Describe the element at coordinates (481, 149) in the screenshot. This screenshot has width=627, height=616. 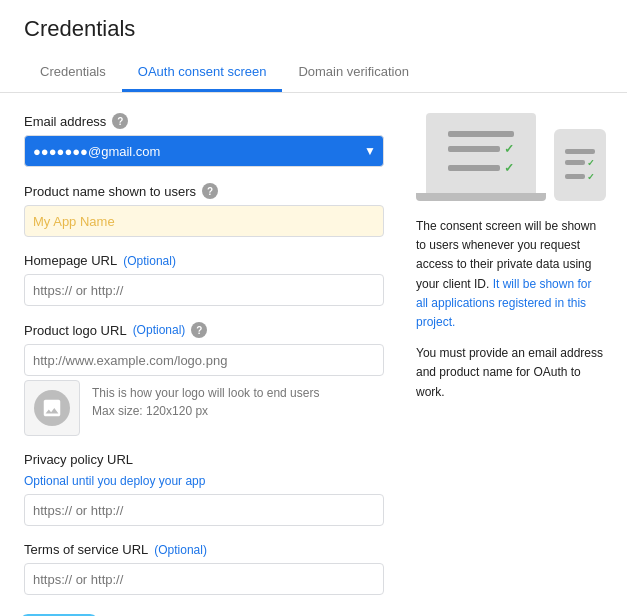
I see `laptop-check-line-1: ✓` at that location.